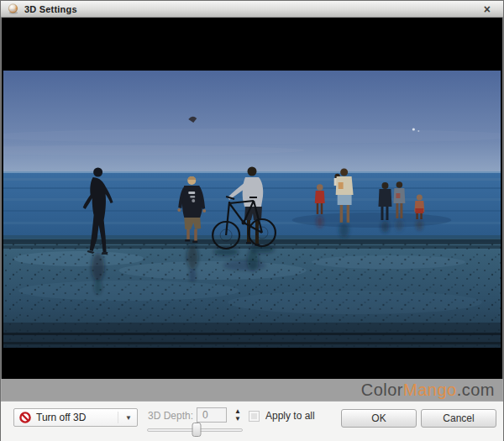  I want to click on apply-to-all-checkbox, so click(254, 417).